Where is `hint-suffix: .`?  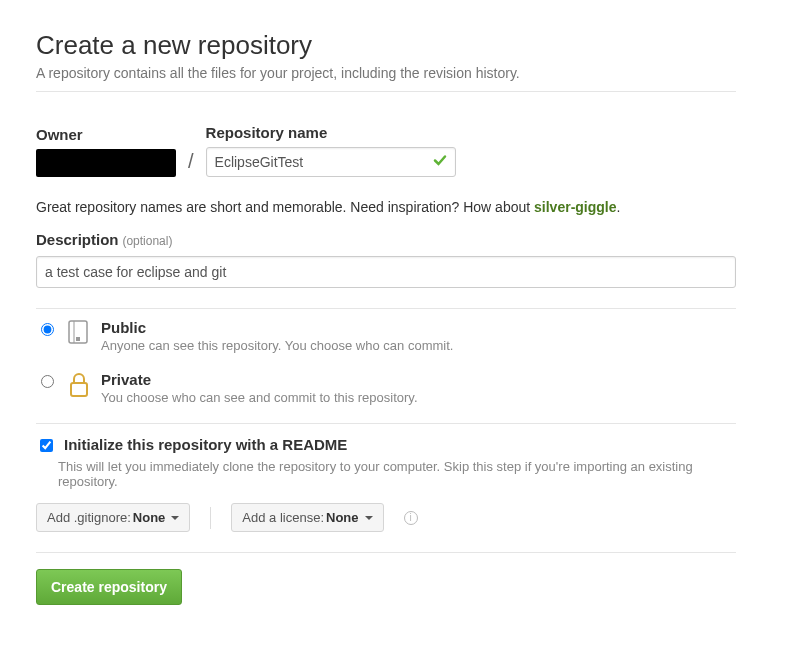 hint-suffix: . is located at coordinates (619, 207).